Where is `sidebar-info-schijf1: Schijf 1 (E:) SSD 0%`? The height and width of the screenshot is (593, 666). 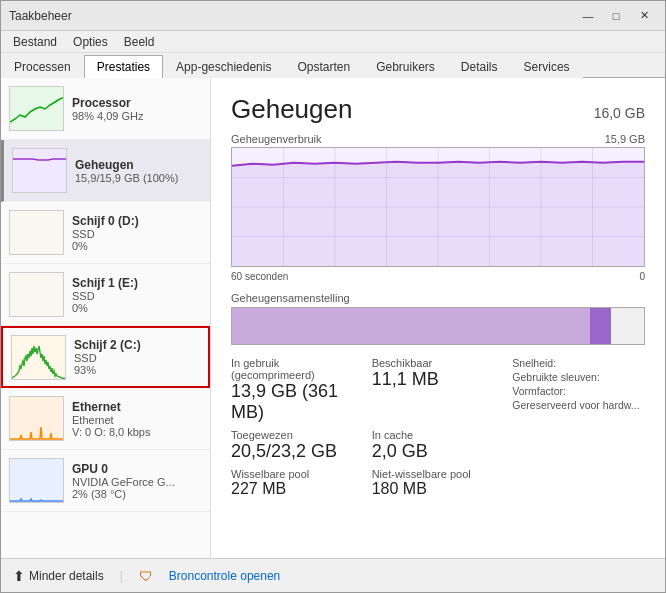
sidebar-info-schijf1: Schijf 1 (E:) SSD 0% is located at coordinates (137, 295).